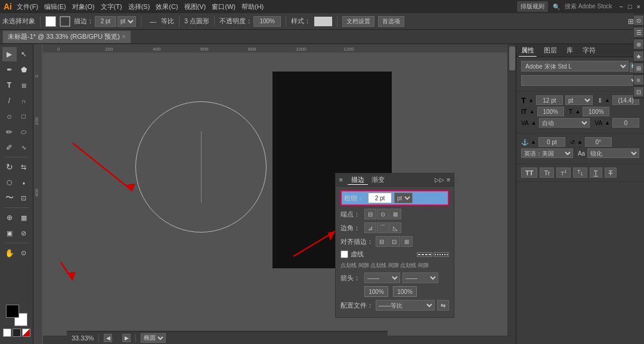 The image size is (644, 344). I want to click on type-tool: T, so click(10, 85).